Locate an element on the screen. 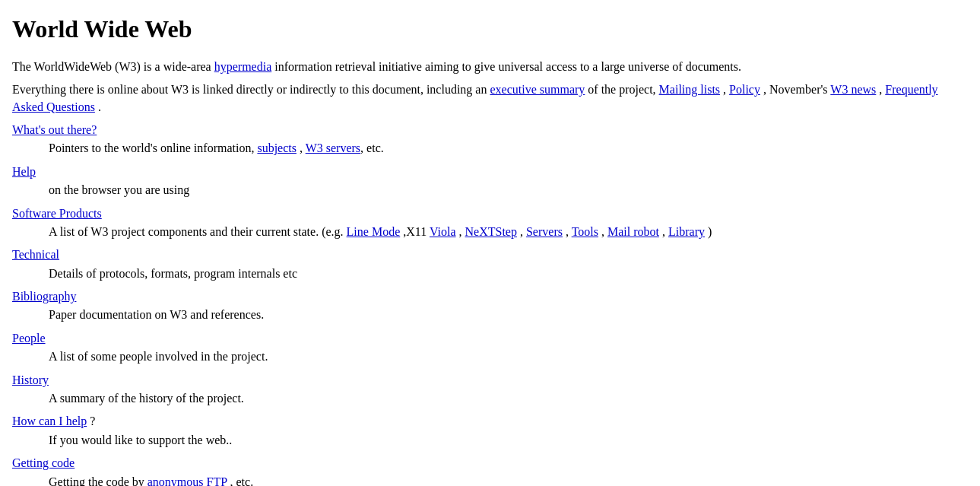 This screenshot has height=486, width=980. getting-code-link: Getting code is located at coordinates (490, 463).